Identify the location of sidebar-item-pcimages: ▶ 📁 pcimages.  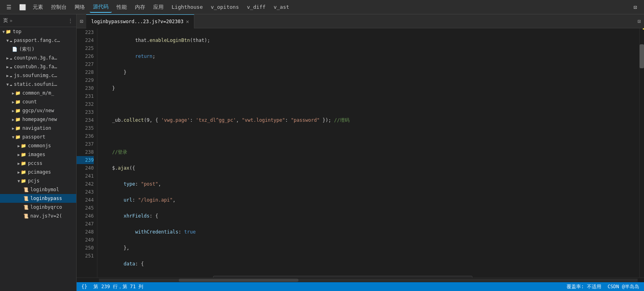
(38, 172).